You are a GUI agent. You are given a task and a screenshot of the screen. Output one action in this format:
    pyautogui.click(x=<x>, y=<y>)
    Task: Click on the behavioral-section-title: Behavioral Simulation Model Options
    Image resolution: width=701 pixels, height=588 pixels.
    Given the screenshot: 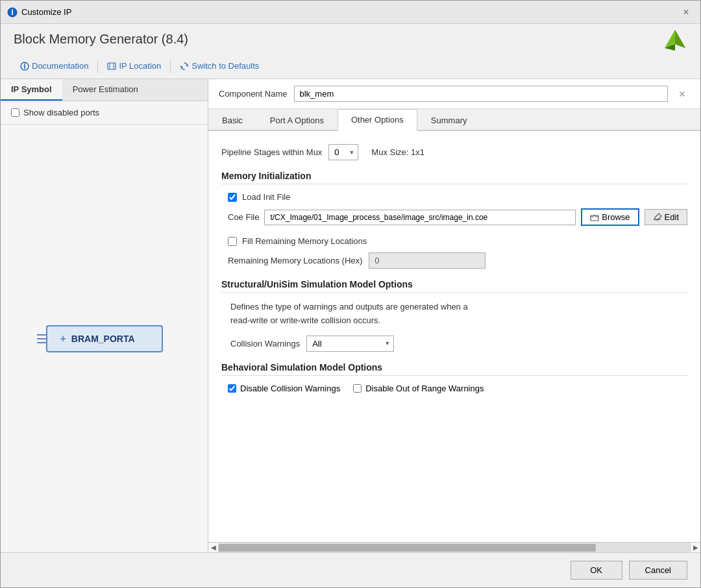 What is the action you would take?
    pyautogui.click(x=454, y=369)
    